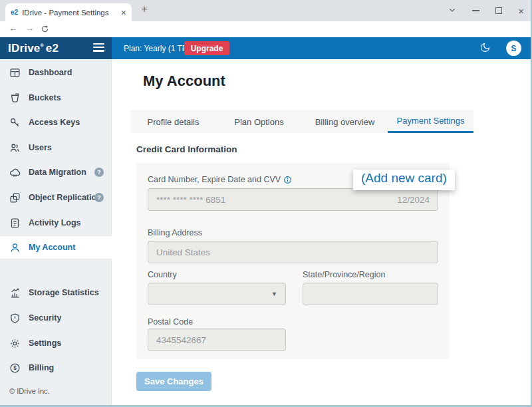 The height and width of the screenshot is (407, 532). I want to click on sidebar-item-dashboard: Dashboard, so click(56, 72).